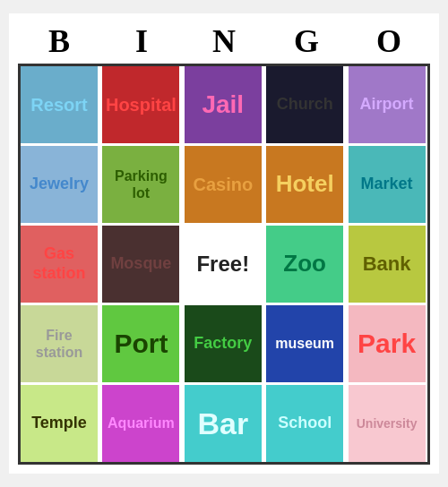 This screenshot has width=448, height=487. What do you see at coordinates (222, 184) in the screenshot?
I see `cell-label-7: Casino` at bounding box center [222, 184].